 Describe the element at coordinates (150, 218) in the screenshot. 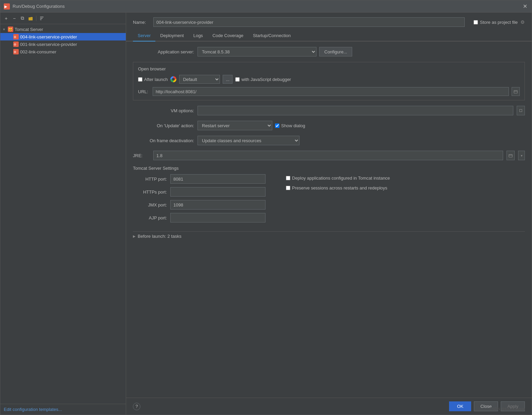

I see `ajp-port-label: AJP port:` at that location.